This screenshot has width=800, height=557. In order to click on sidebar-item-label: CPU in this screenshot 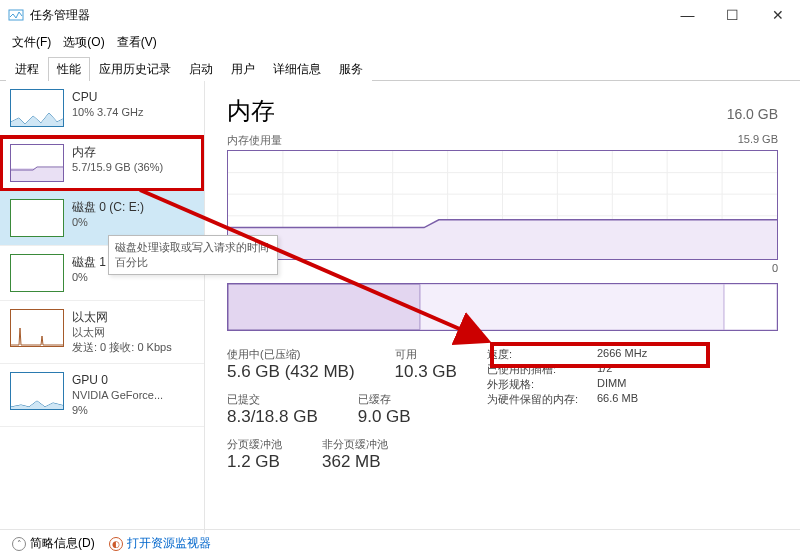, I will do `click(108, 97)`.